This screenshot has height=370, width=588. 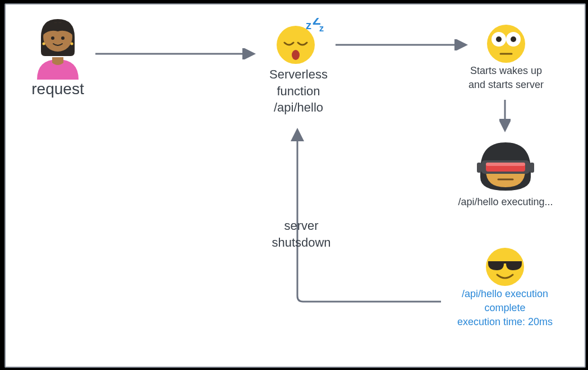 I want to click on sleepy-face-icon: z Z z, so click(x=298, y=42).